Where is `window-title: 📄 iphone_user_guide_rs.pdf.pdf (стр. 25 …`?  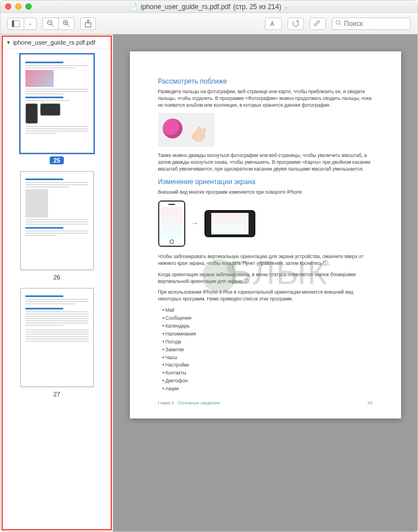 window-title: 📄 iphone_user_guide_rs.pdf.pdf (стр. 25 … is located at coordinates (209, 7).